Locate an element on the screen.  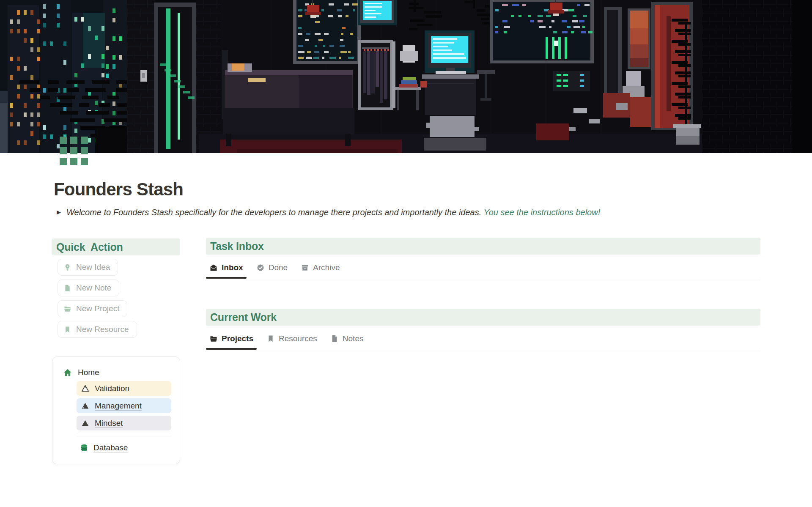
new-resource-button: New Resource is located at coordinates (97, 329).